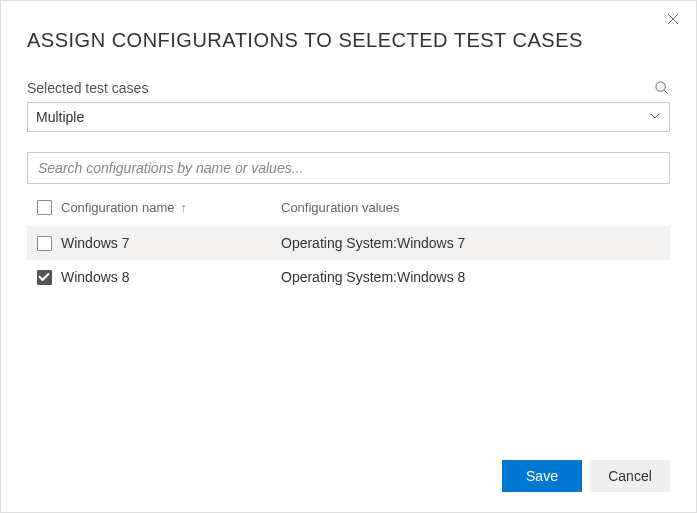 The image size is (697, 513). I want to click on search-configurations-input, so click(348, 168).